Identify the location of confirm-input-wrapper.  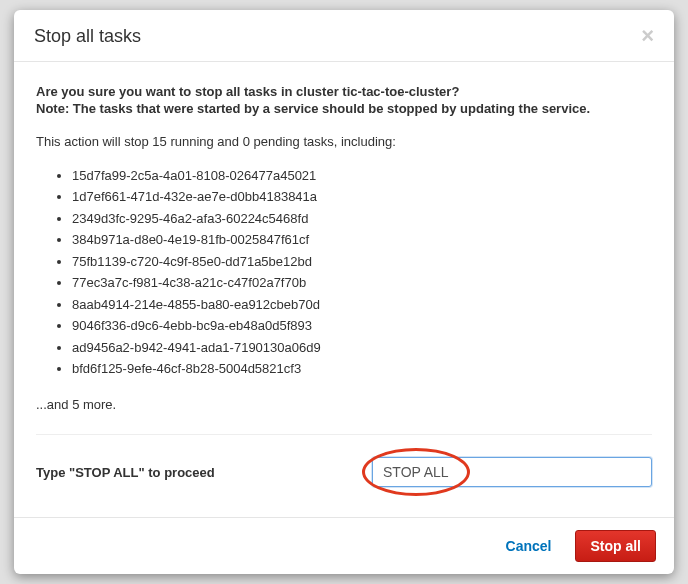
(512, 472).